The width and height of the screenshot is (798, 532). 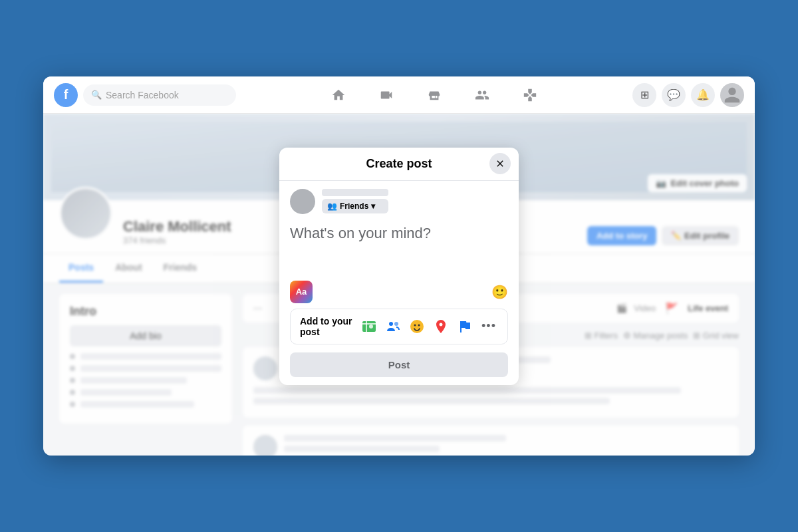 I want to click on location-icon, so click(x=441, y=327).